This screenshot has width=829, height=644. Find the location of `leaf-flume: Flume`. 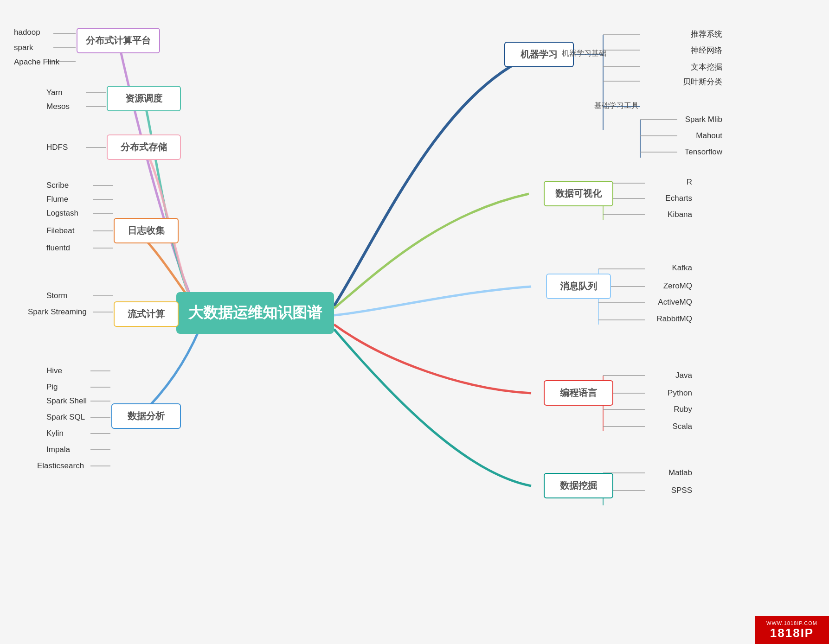

leaf-flume: Flume is located at coordinates (58, 199).